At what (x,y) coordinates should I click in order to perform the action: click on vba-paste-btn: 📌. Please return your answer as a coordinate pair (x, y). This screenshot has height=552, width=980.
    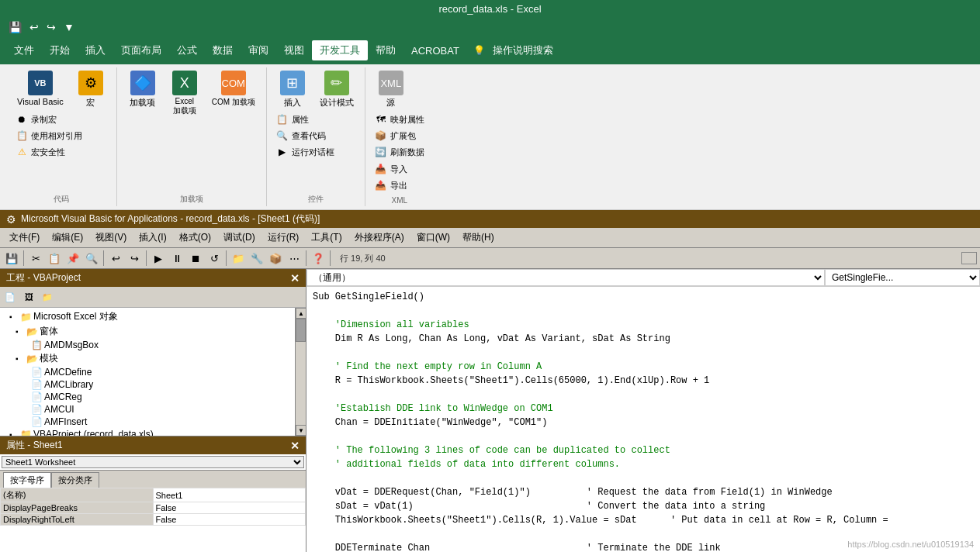
    Looking at the image, I should click on (73, 258).